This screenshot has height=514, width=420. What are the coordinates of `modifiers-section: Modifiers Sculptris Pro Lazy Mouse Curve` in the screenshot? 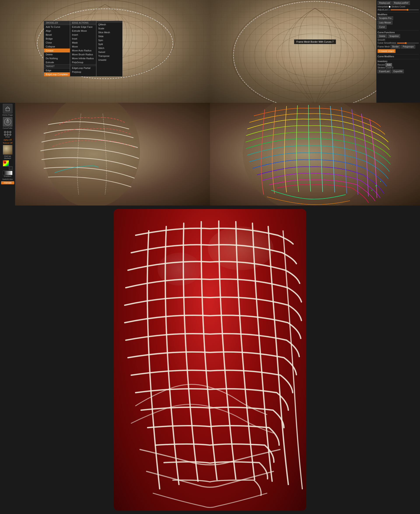 It's located at (398, 21).